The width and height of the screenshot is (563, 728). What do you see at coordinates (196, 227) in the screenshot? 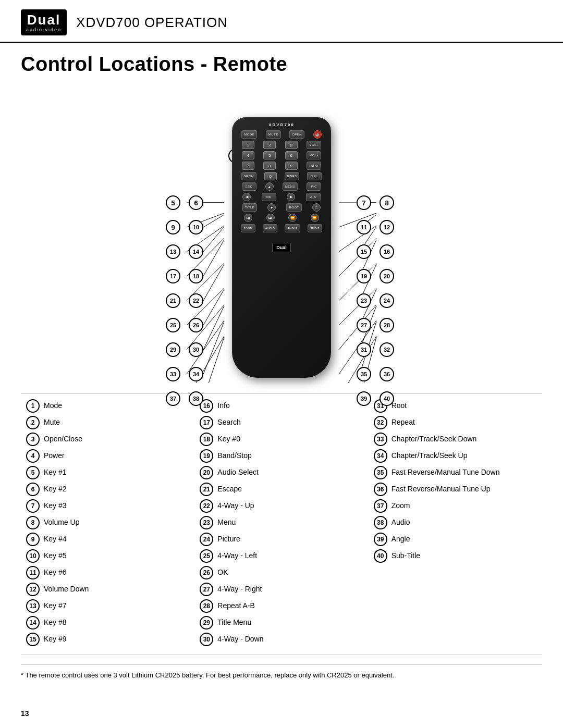
I see `callout-10: 10` at bounding box center [196, 227].